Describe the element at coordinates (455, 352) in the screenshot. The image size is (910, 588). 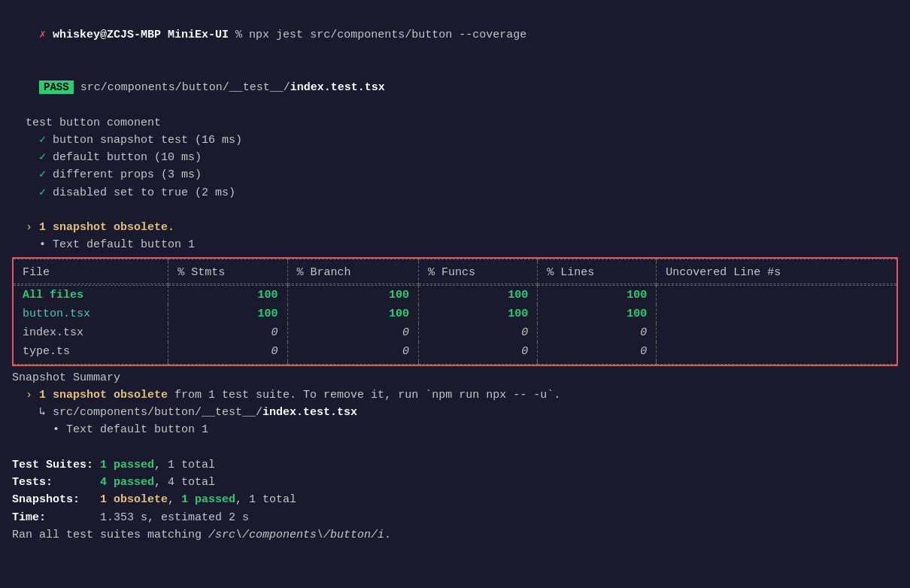
I see `table-row: type.ts 0 0 0 0` at that location.